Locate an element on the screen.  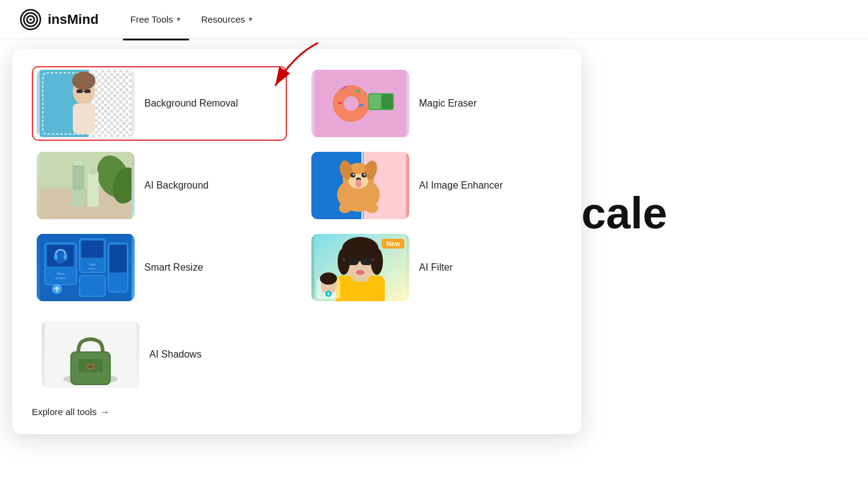
tool-item-ai-image-enhancer: AI Image Enhancer is located at coordinates (434, 186).